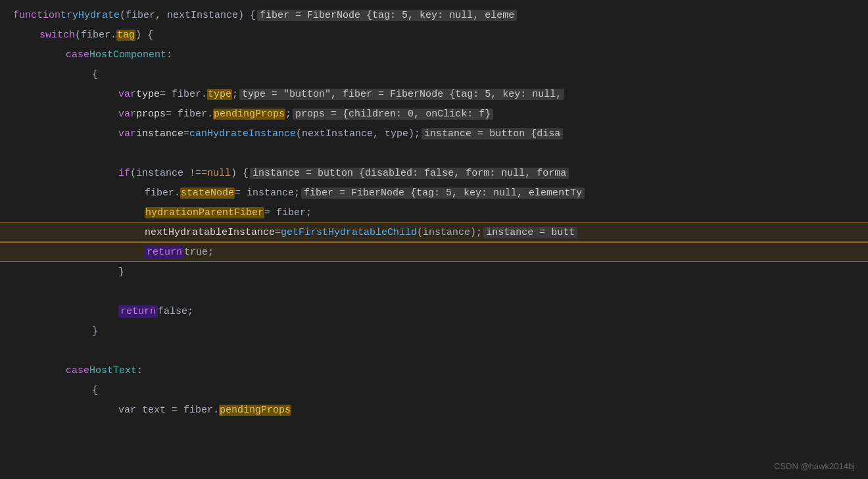 The width and height of the screenshot is (868, 479). What do you see at coordinates (228, 213) in the screenshot?
I see `line-content: hydrationParentFiber = fiber;` at bounding box center [228, 213].